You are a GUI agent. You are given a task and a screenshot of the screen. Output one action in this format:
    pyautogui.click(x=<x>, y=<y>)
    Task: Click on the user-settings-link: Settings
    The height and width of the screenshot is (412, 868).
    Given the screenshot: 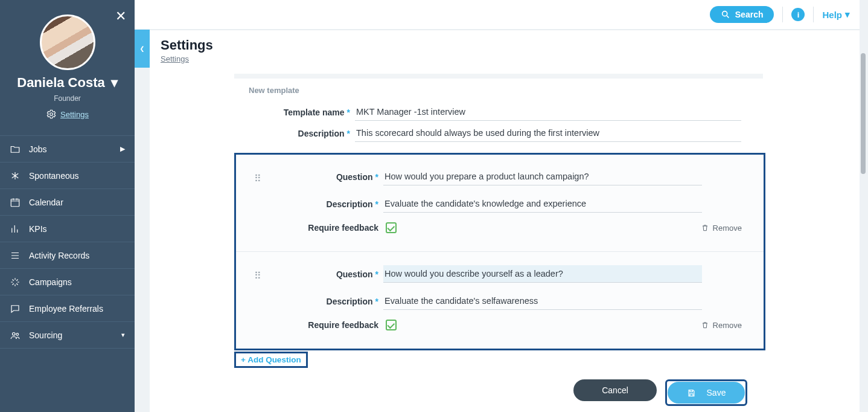 What is the action you would take?
    pyautogui.click(x=68, y=114)
    